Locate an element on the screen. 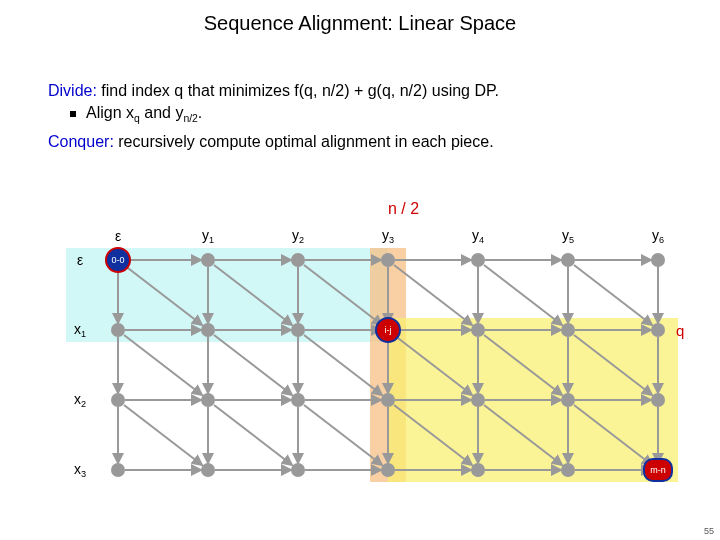  node-m-n: m-n is located at coordinates (658, 470).